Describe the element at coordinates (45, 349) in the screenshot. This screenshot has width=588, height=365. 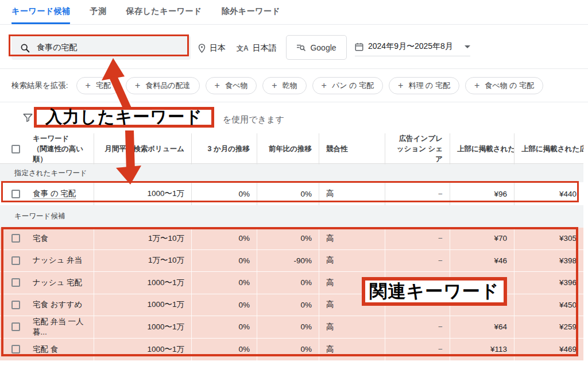
I see `keyword-text: 宅配 食` at that location.